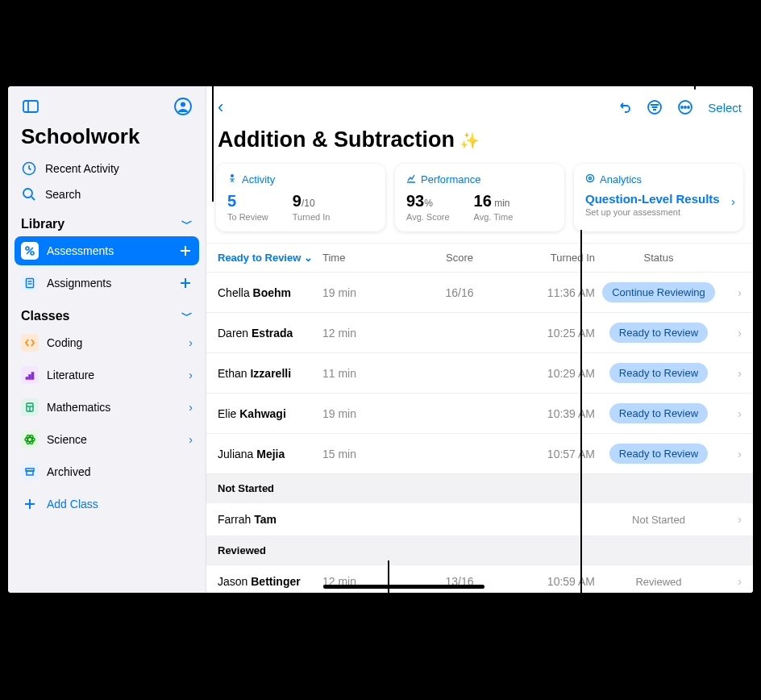 This screenshot has width=761, height=700. I want to click on more-button, so click(685, 107).